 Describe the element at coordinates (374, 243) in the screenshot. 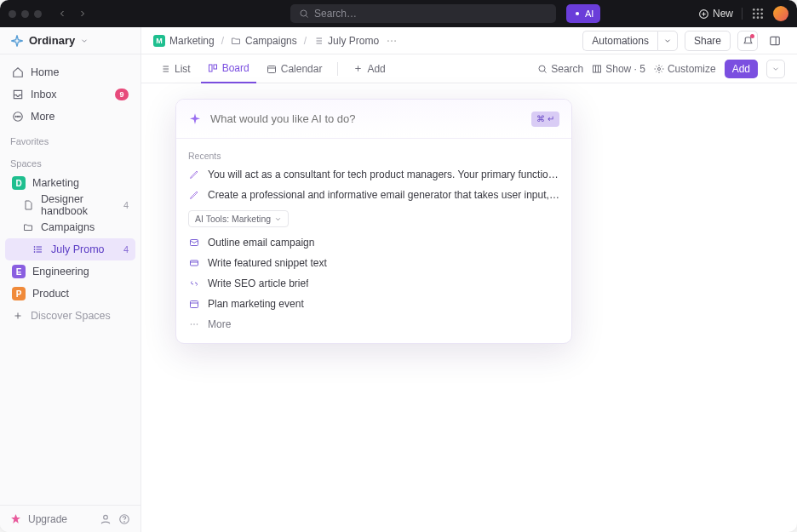

I see `ai-tool-item: Outline email campaign` at that location.